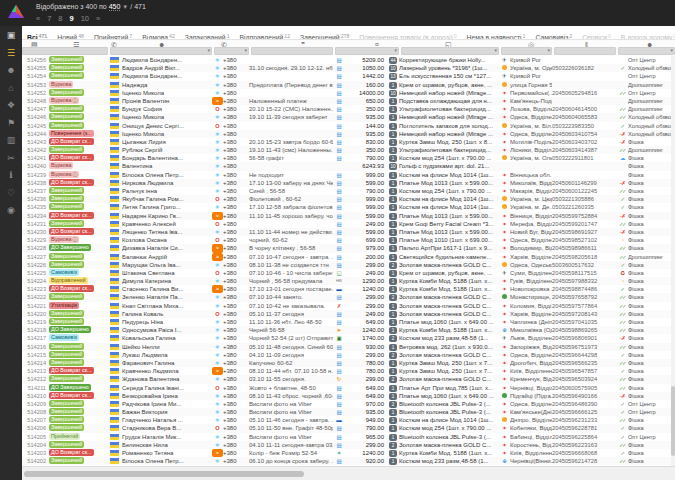 The image size is (675, 480). I want to click on filter-input-1: ▾, so click(161, 51).